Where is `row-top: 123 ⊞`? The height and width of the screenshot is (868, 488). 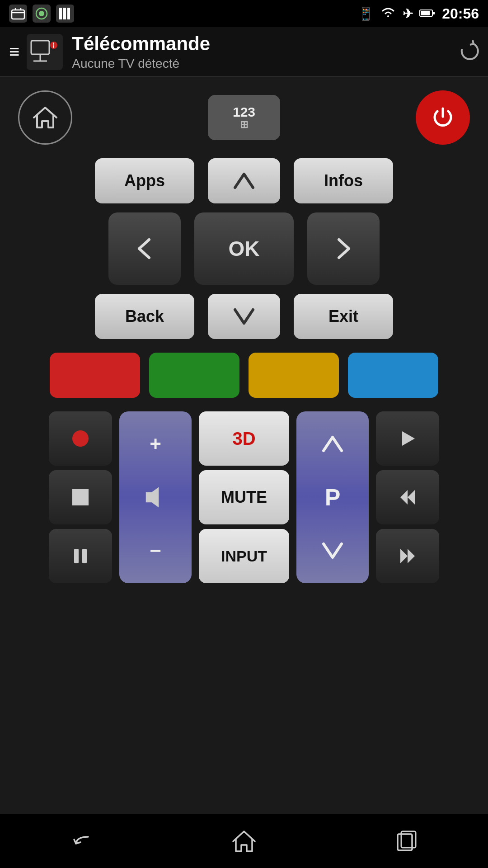
row-top: 123 ⊞ is located at coordinates (244, 118).